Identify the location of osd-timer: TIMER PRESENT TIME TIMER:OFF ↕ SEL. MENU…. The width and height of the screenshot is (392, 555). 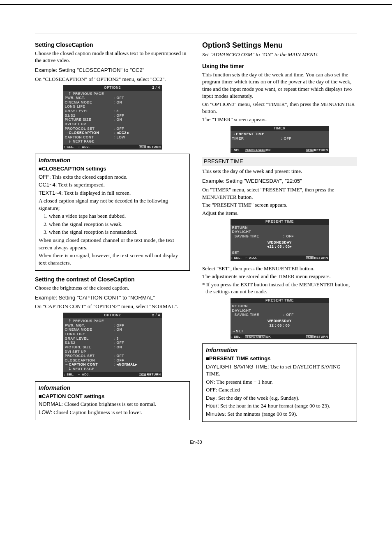
(280, 140).